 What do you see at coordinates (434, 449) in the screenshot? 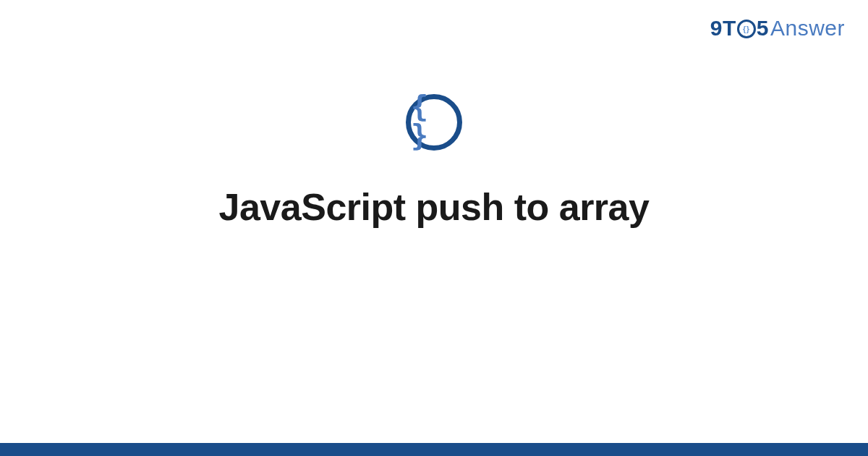
I see `footer-bar` at bounding box center [434, 449].